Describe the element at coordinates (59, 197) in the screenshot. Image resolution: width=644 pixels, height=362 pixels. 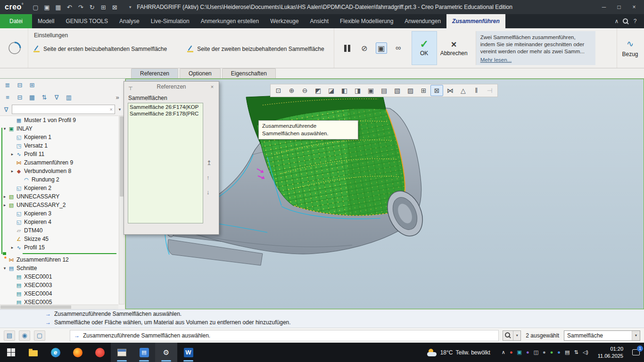
I see `tree-item: UNNECASSARY` at that location.